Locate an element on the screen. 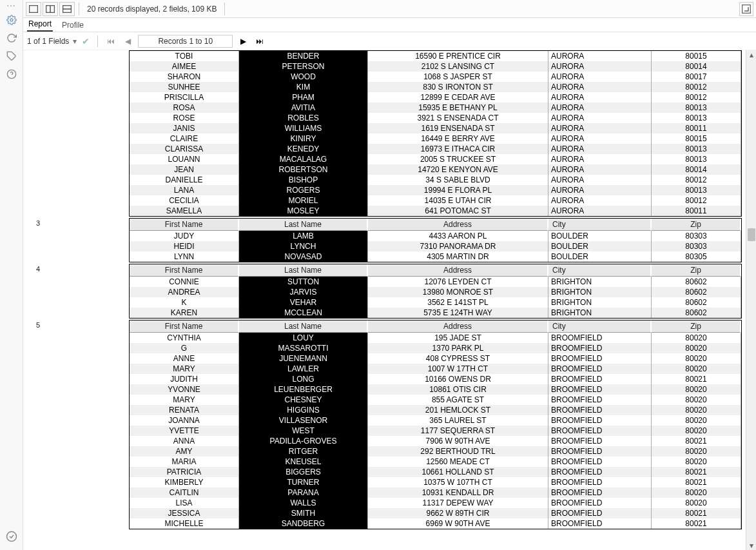 The image size is (756, 550). table-row: CLAIREKINIRY16449 E BERRY AVEAURORA80015 is located at coordinates (436, 139).